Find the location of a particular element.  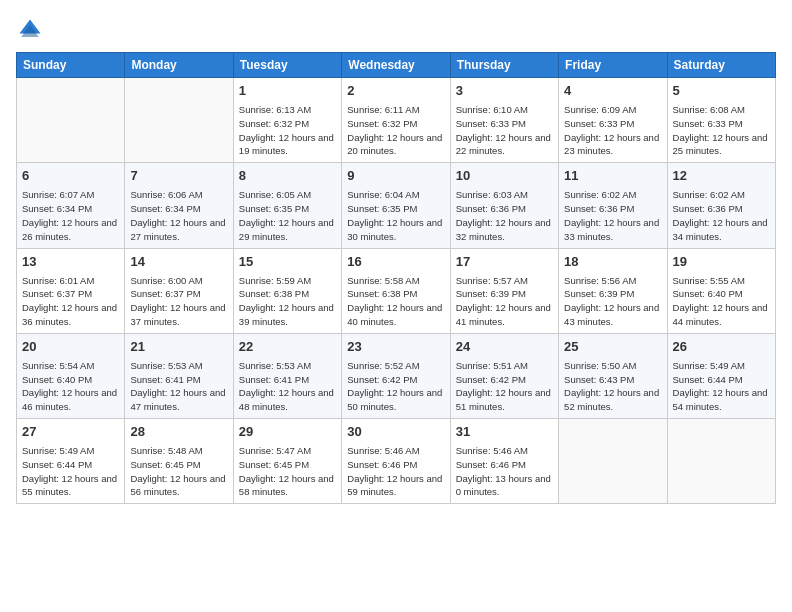

calendar-header: SundayMondayTuesdayWednesdayThursdayFrid… is located at coordinates (396, 66).